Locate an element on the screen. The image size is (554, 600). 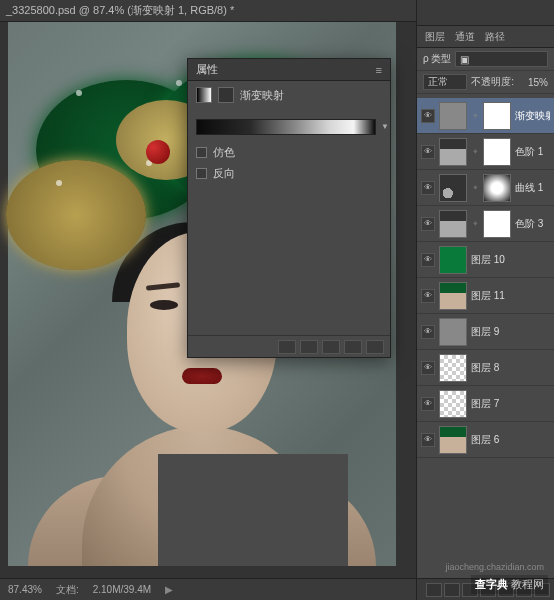
layer-name: 曲线 1 is located at coordinates (532, 188).